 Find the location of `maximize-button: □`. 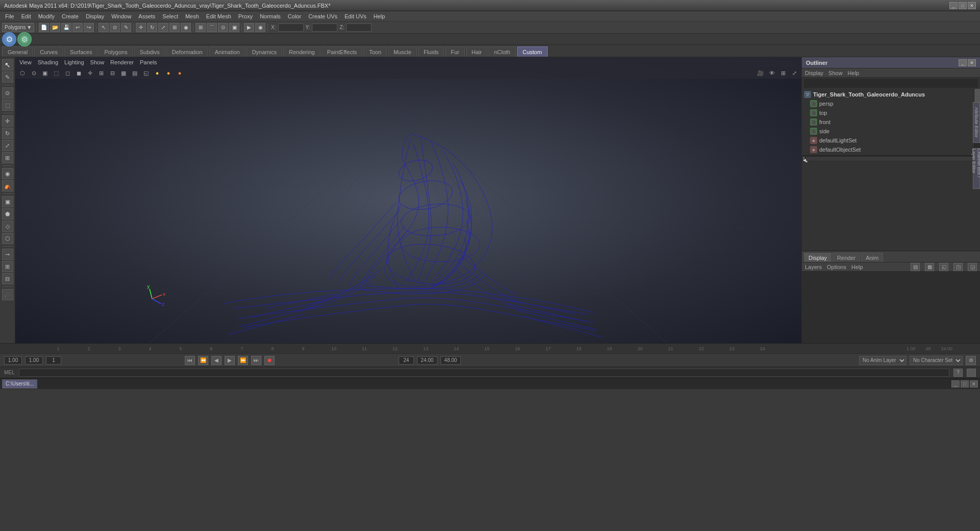

maximize-button: □ is located at coordinates (963, 6).